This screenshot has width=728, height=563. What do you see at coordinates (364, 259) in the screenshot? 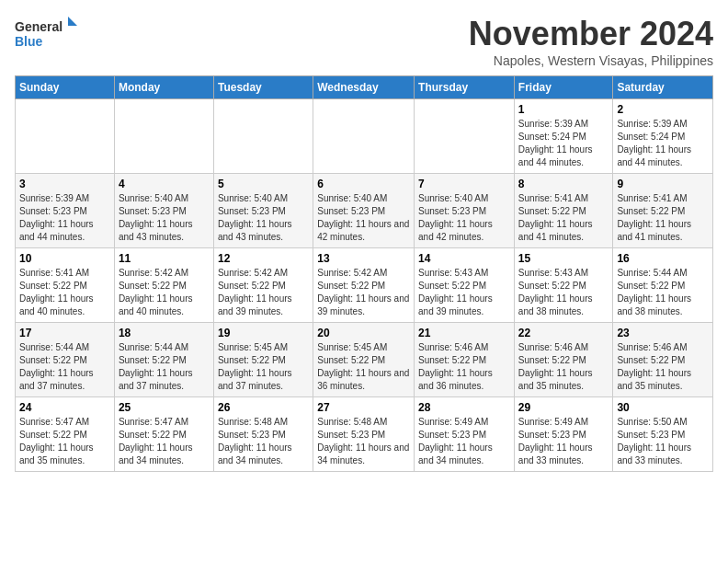
I see `day-number: 13` at bounding box center [364, 259].